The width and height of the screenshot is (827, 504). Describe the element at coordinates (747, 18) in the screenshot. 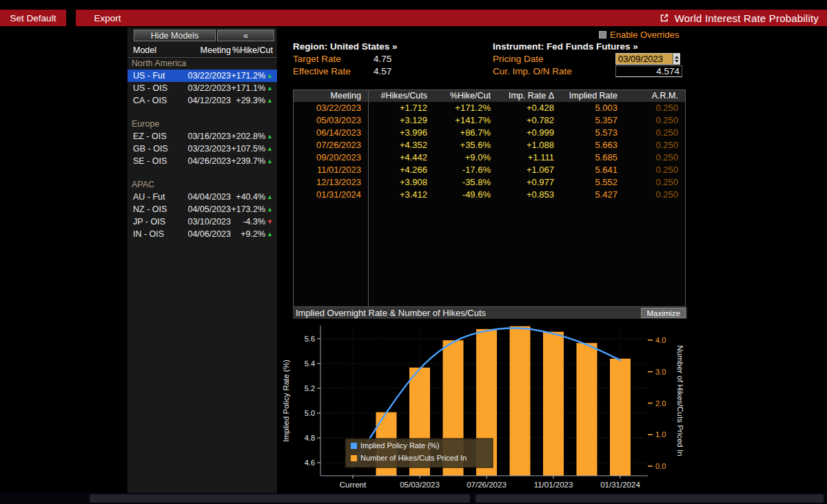

I see `screen-title: World Interest Rate Probability` at that location.